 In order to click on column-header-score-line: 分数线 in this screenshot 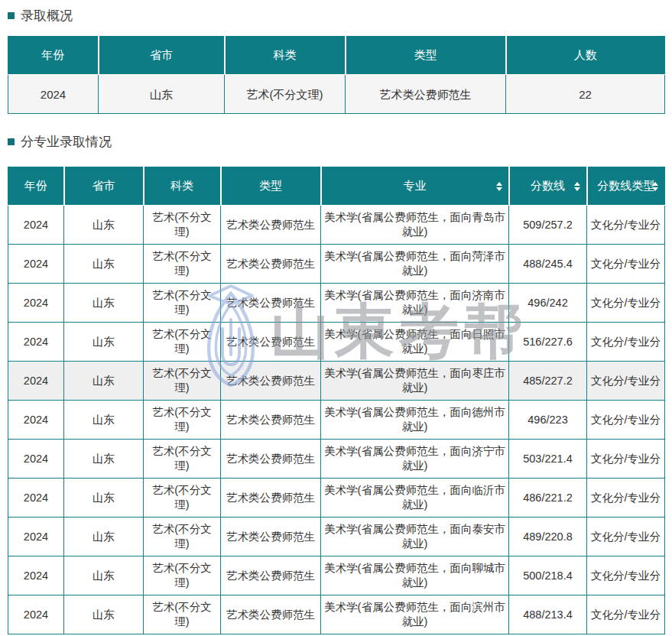, I will do `click(548, 187)`.